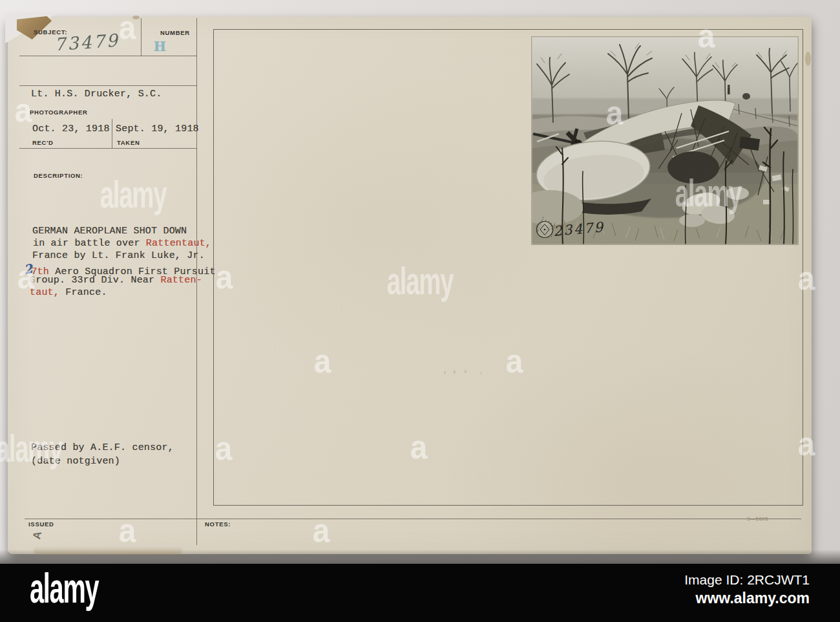 Image resolution: width=840 pixels, height=622 pixels. What do you see at coordinates (89, 243) in the screenshot?
I see `description-segment: in air battle over` at bounding box center [89, 243].